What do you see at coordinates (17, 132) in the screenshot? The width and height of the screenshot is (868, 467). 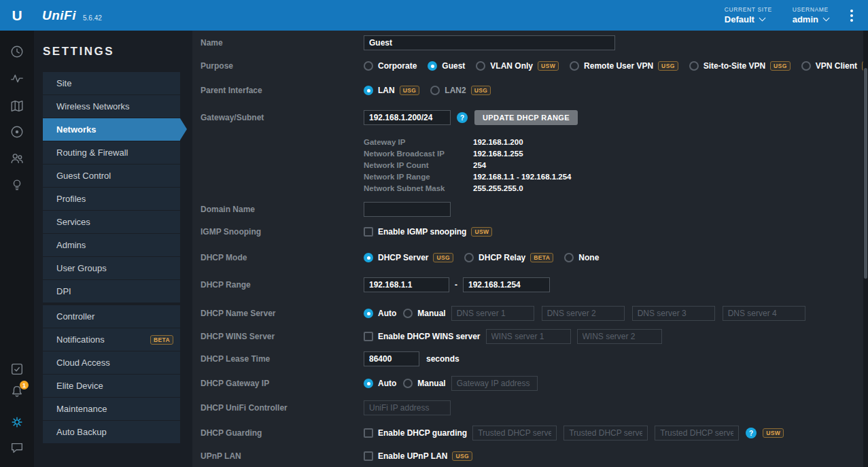 I see `devices-icon` at bounding box center [17, 132].